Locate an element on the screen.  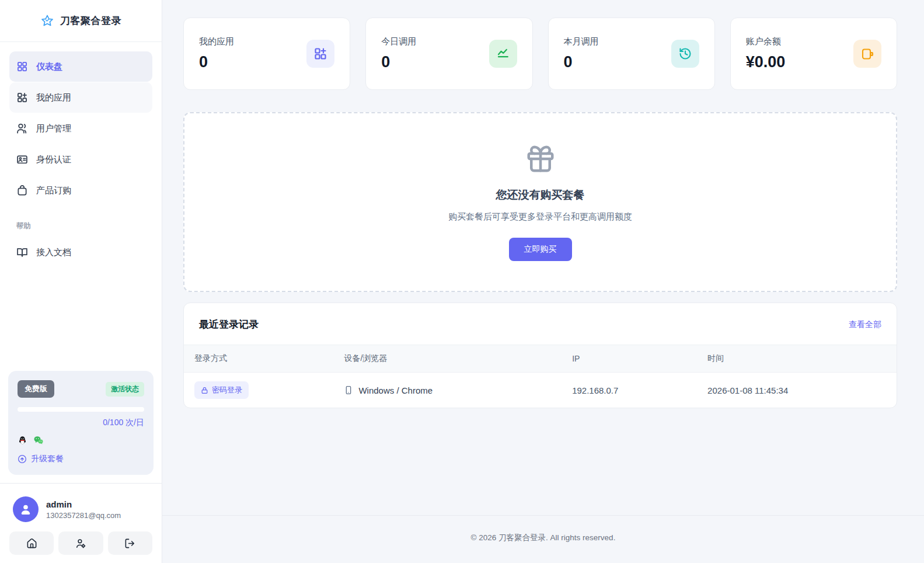
area-chart-icon is located at coordinates (503, 54).